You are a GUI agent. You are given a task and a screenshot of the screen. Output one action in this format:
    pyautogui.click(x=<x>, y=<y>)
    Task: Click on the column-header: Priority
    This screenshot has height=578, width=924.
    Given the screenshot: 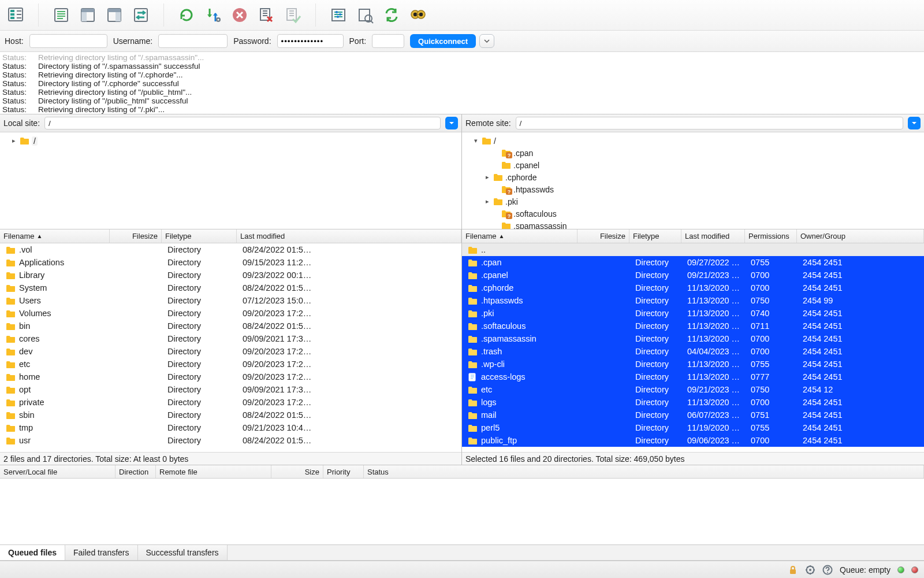 What is the action you would take?
    pyautogui.click(x=344, y=472)
    